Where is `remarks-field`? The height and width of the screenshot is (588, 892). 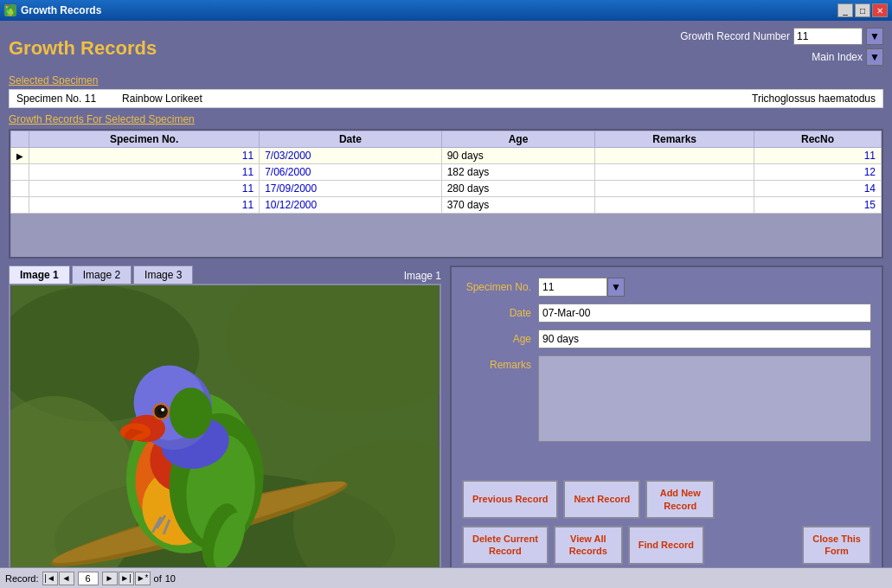 remarks-field is located at coordinates (704, 399).